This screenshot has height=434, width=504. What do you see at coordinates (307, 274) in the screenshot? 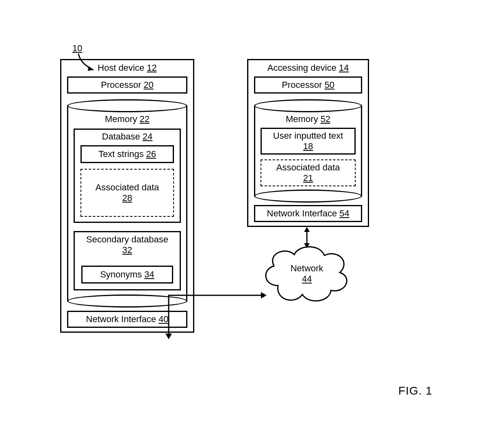
I see `network-label: Network44` at bounding box center [307, 274].